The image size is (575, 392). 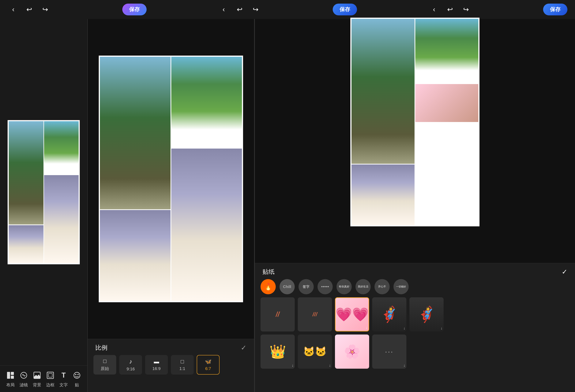 I want to click on ratio-11-label: 1:1, so click(x=182, y=369).